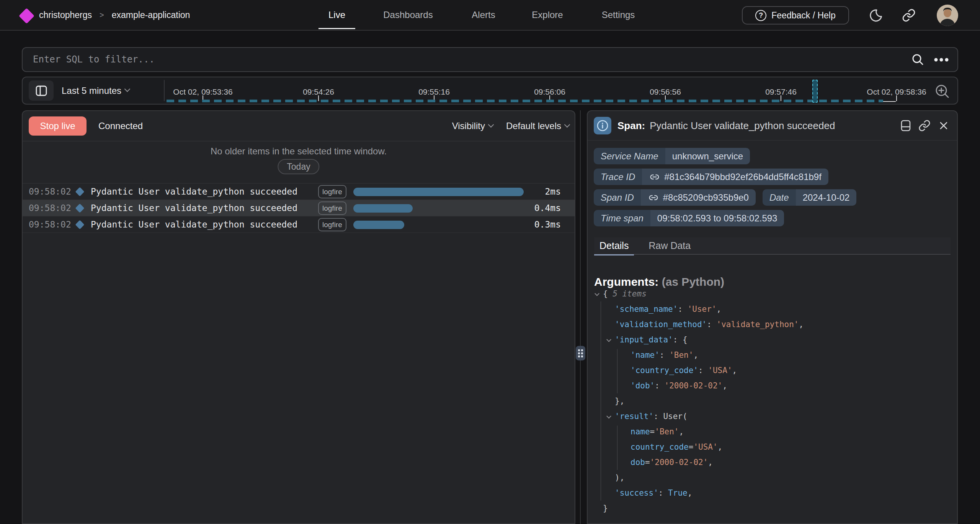 Image resolution: width=980 pixels, height=524 pixels. Describe the element at coordinates (773, 462) in the screenshot. I see `code-line: dob='2000-02-02',` at that location.